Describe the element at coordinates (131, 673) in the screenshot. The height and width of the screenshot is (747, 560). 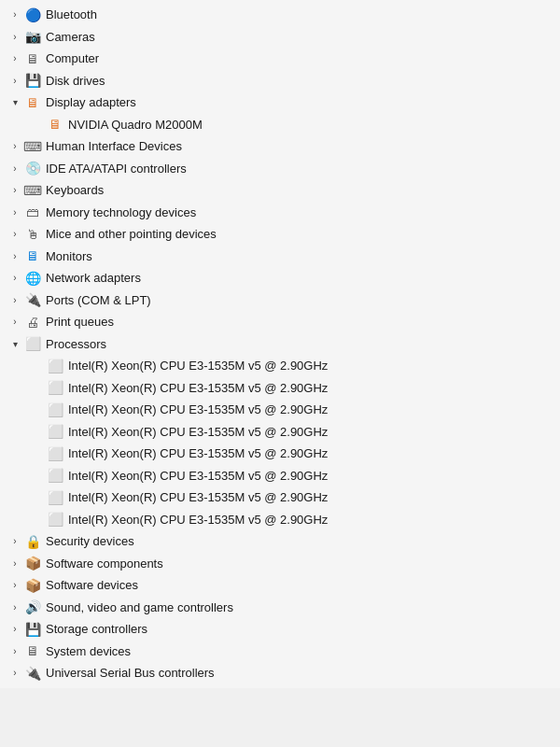
I see `label-usb: Universal Serial Bus controllers` at that location.